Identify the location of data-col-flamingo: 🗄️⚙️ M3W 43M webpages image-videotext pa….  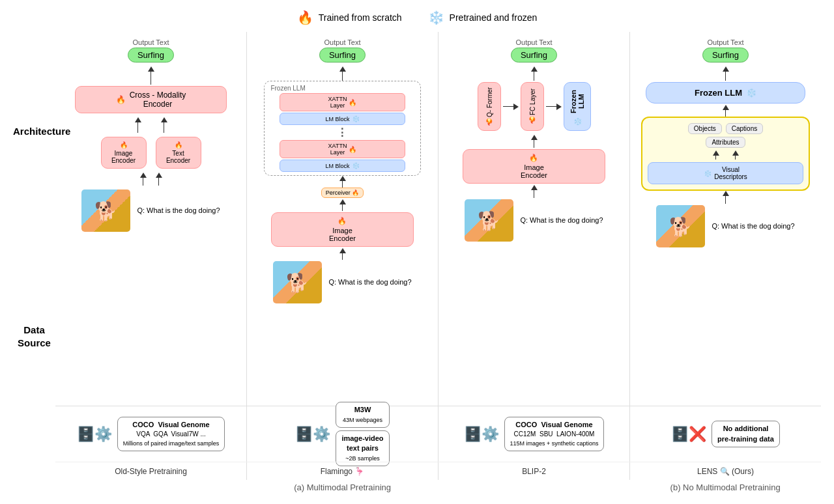
(343, 434).